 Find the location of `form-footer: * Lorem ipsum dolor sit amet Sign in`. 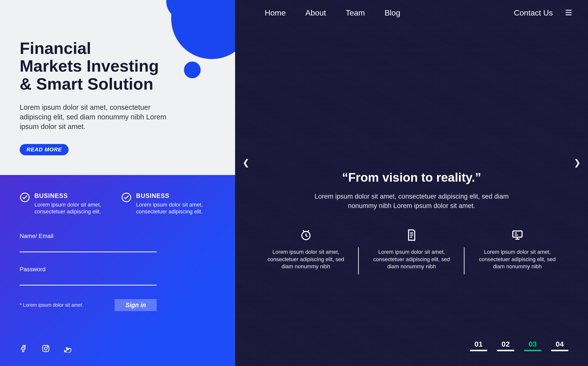

form-footer: * Lorem ipsum dolor sit amet Sign in is located at coordinates (88, 305).